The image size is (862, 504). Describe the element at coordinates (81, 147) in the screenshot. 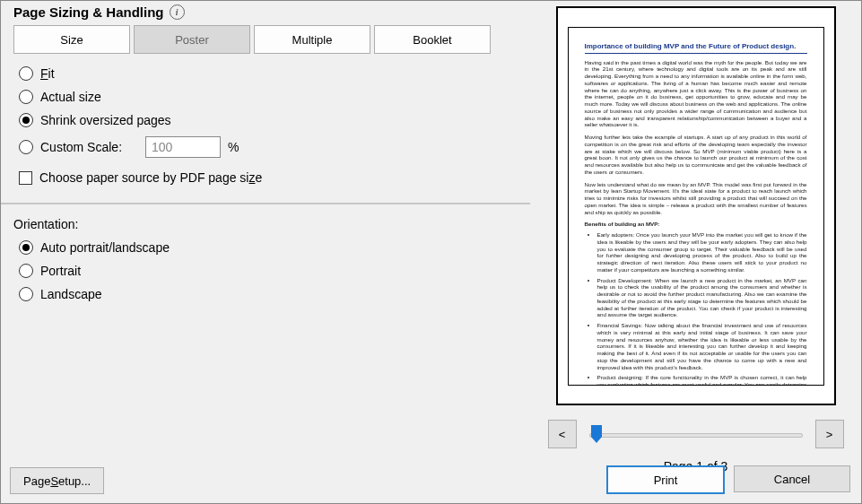

I see `radio-custom-label: Custom Scale:` at that location.